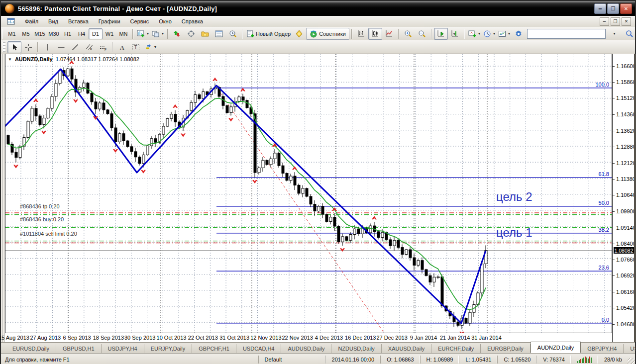 The image size is (636, 364). I want to click on timeframe-m15: M15, so click(40, 34).